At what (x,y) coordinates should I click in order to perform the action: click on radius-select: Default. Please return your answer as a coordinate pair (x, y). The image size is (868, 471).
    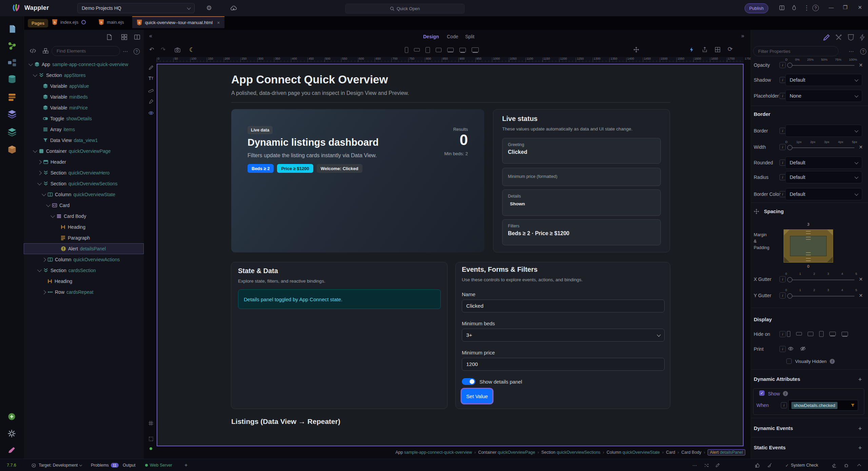
    Looking at the image, I should click on (824, 177).